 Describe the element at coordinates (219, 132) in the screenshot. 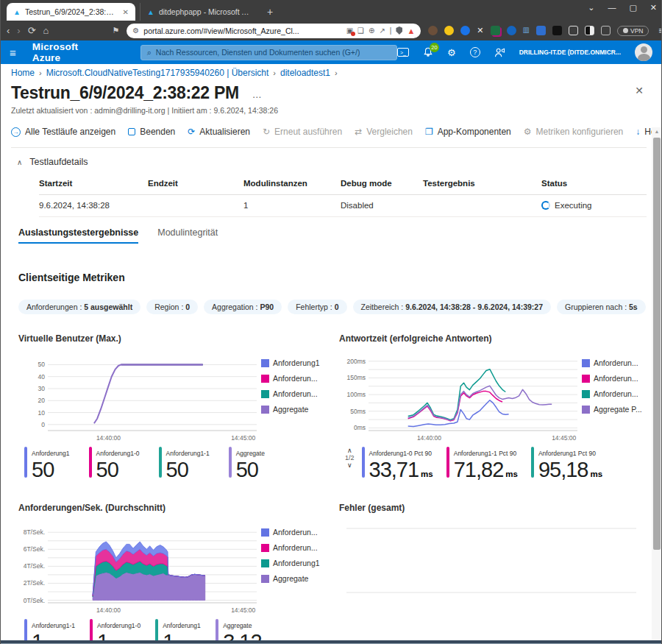

I see `refresh-button: ⟳ Aktualisieren` at that location.